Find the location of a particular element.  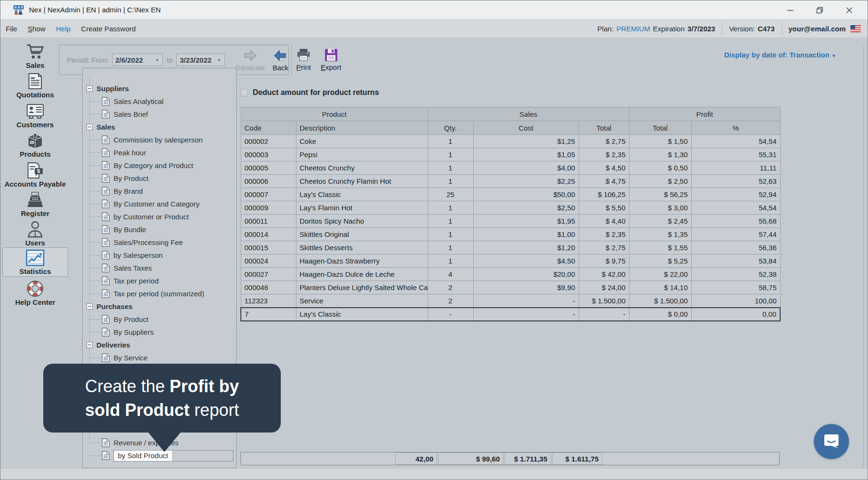

tree-item-sales-brief: Sales Brief is located at coordinates (160, 114).